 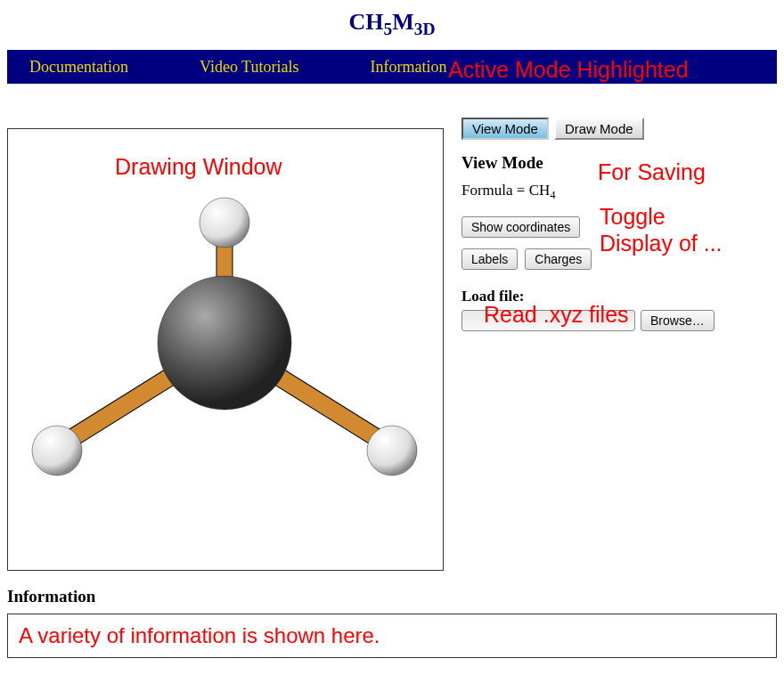 What do you see at coordinates (392, 636) in the screenshot?
I see `info-box: A variety of information is shown here.` at bounding box center [392, 636].